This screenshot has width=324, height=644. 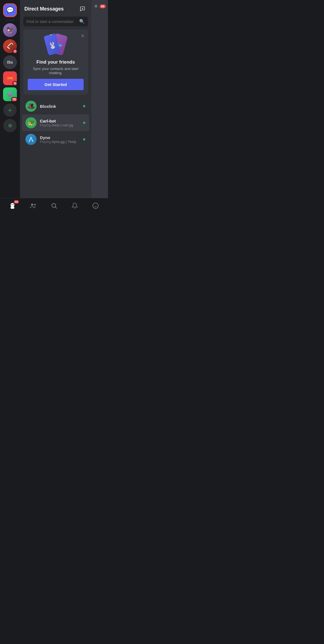 I want to click on stk-badge: 5, so click(x=15, y=84).